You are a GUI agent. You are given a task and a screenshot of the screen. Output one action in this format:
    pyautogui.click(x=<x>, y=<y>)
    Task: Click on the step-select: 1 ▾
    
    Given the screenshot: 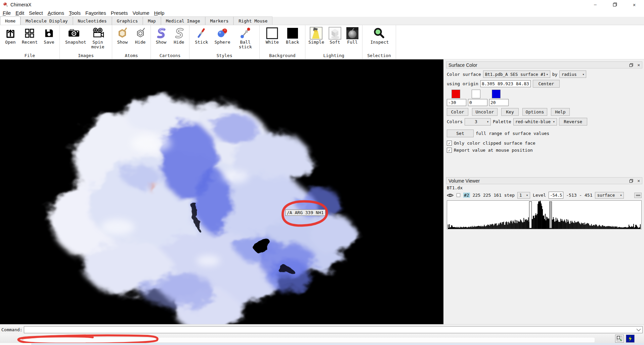 What is the action you would take?
    pyautogui.click(x=524, y=195)
    